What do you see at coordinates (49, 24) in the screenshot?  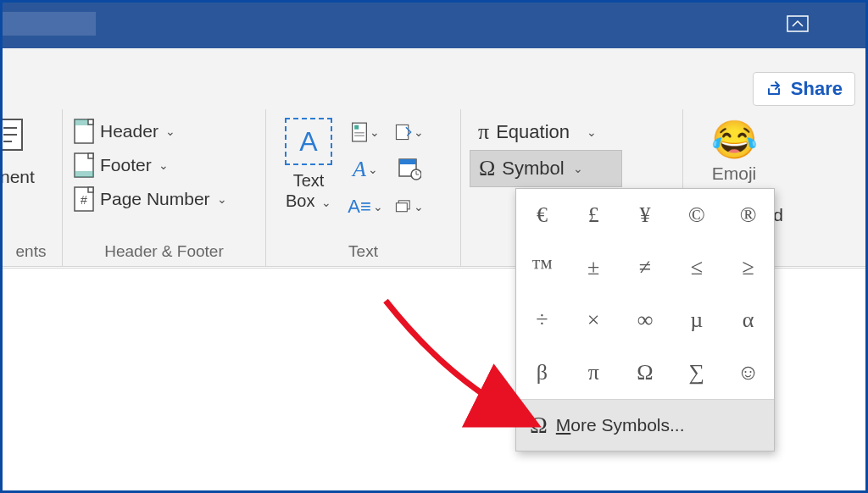 I see `document-name-placeholder` at bounding box center [49, 24].